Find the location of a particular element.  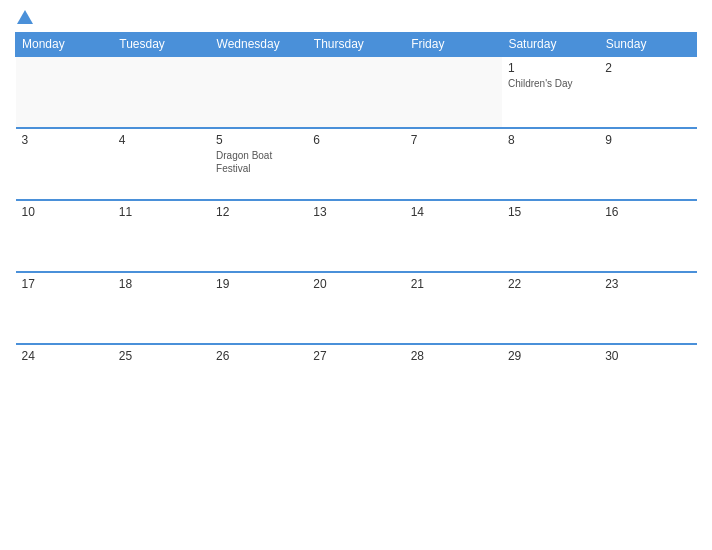

week-row-2: 345Dragon Boat Festival6789 is located at coordinates (356, 164).